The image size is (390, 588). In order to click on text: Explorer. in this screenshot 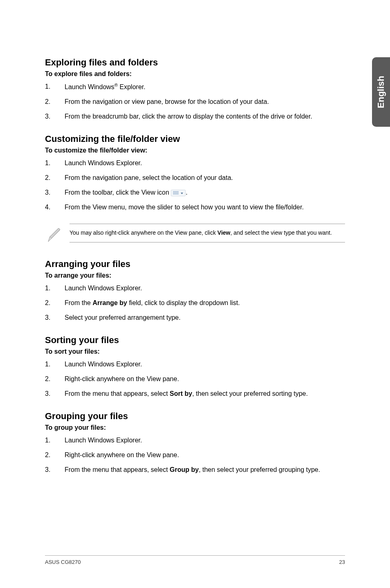, I will do `click(132, 87)`.